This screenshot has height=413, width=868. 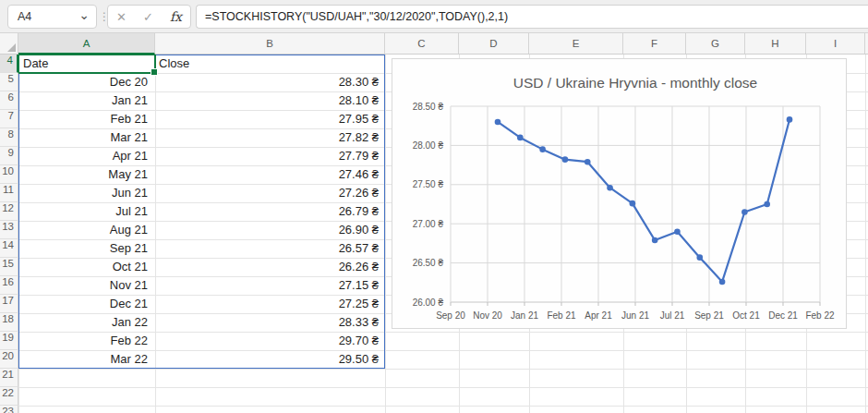 What do you see at coordinates (270, 101) in the screenshot?
I see `cell-close-row6: 28.10 ₴` at bounding box center [270, 101].